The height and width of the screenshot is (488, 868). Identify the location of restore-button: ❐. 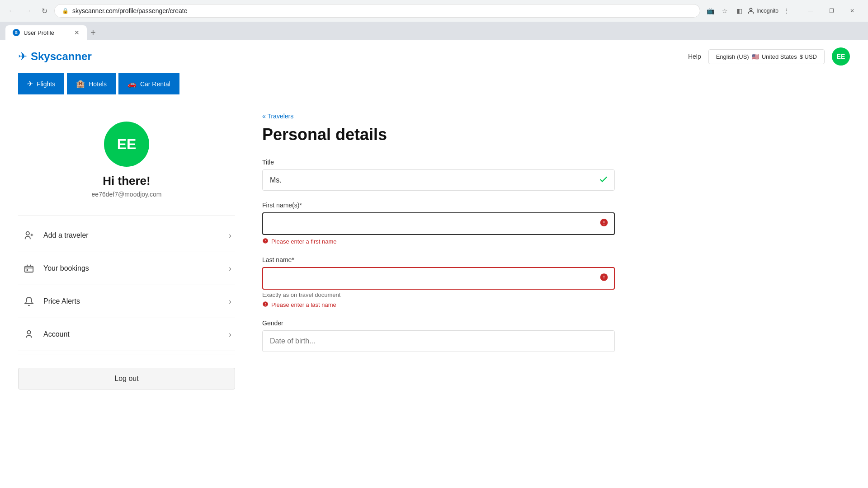
(831, 11).